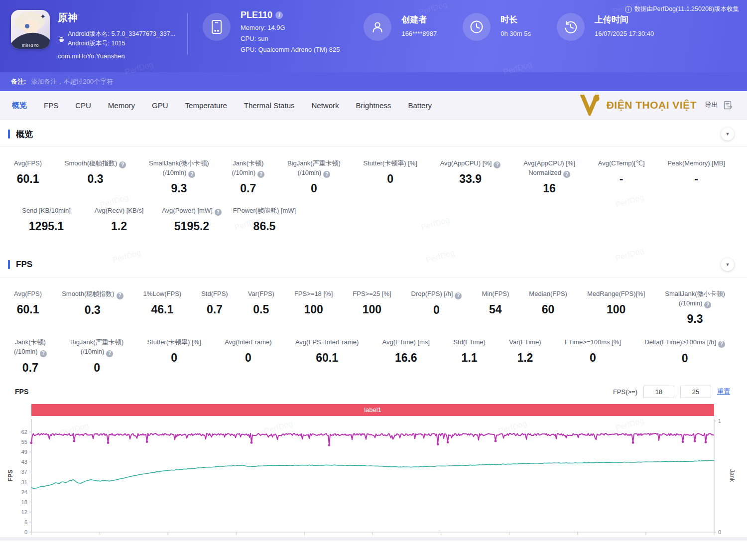  Describe the element at coordinates (372, 310) in the screenshot. I see `metric-value: 100` at that location.